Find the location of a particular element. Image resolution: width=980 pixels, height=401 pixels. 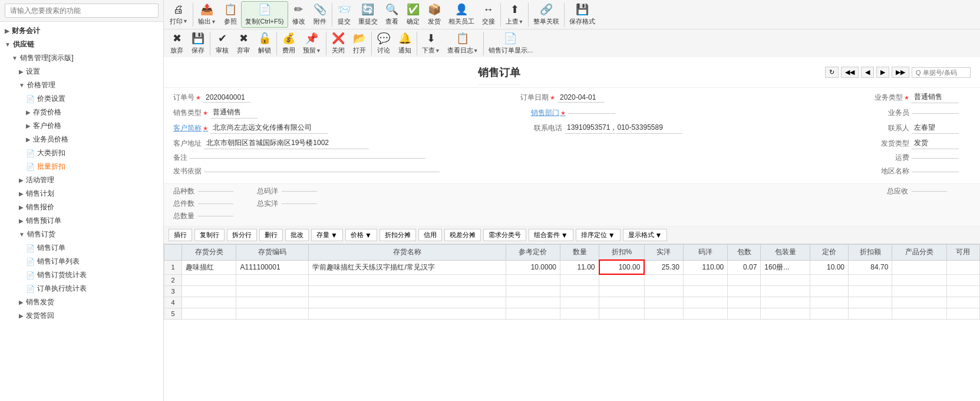

sidebar-item-price-mgmt: ▼价格管理 is located at coordinates (81, 85).